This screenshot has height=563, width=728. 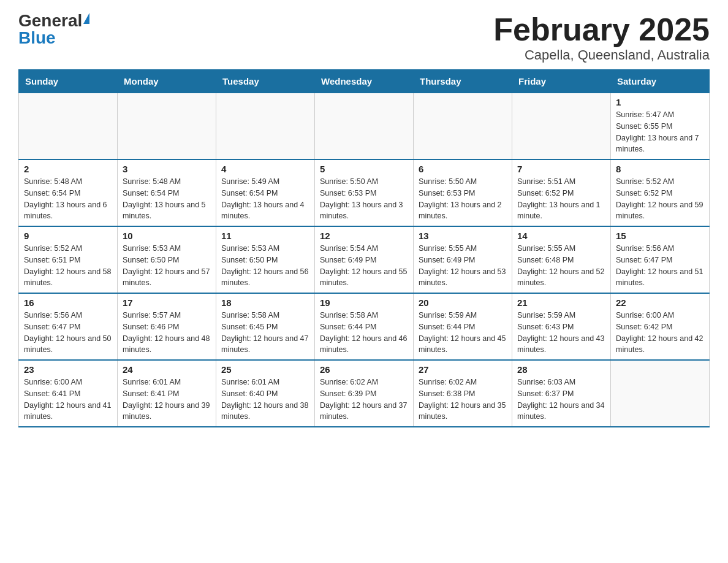 I want to click on day-number: 17, so click(x=167, y=303).